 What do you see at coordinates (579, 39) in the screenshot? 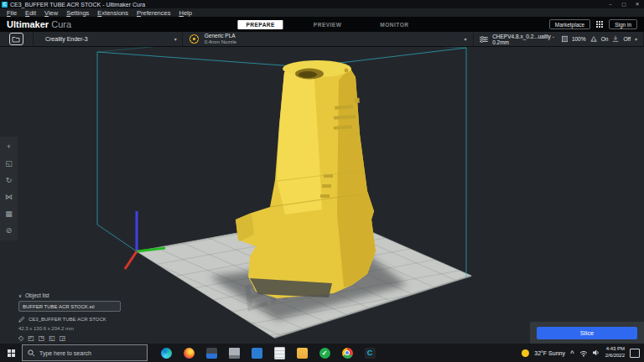
I see `infill-percent: 100%` at bounding box center [579, 39].